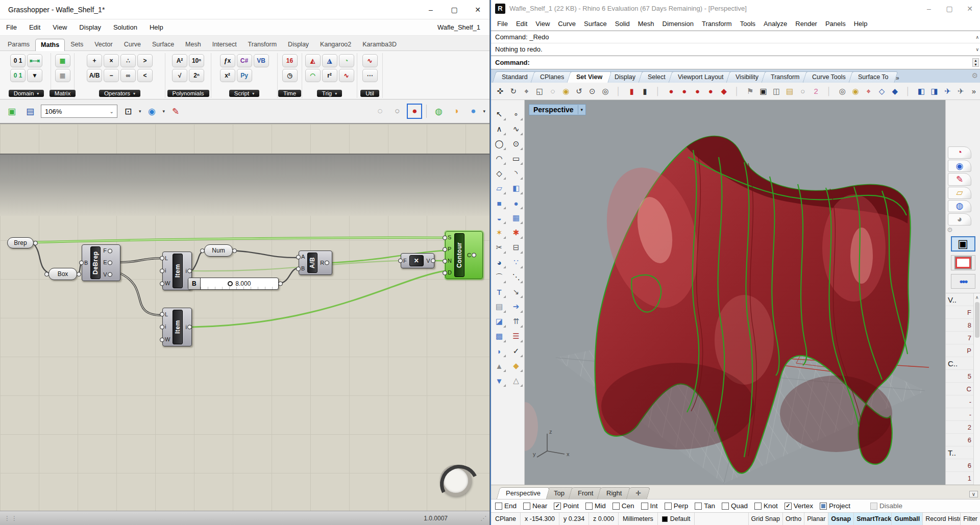 This screenshot has height=525, width=980. Describe the element at coordinates (974, 494) in the screenshot. I see `scroll-down-icon: ∨` at that location.